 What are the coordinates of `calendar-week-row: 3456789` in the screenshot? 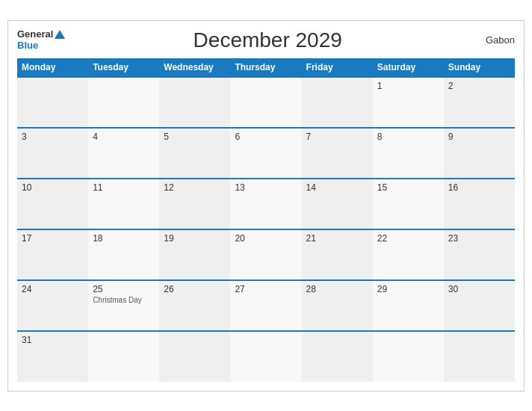 It's located at (266, 153).